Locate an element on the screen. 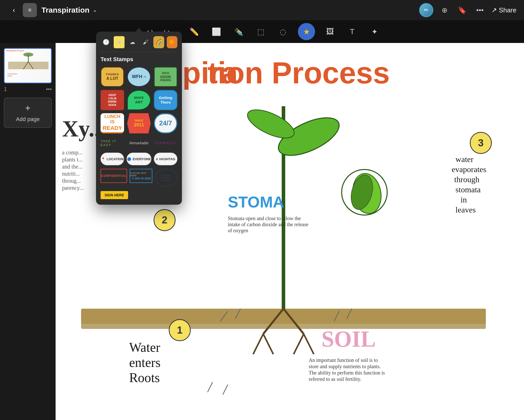  svg-text:An important function of soil : An important function of soil is to is located at coordinates (343, 360).